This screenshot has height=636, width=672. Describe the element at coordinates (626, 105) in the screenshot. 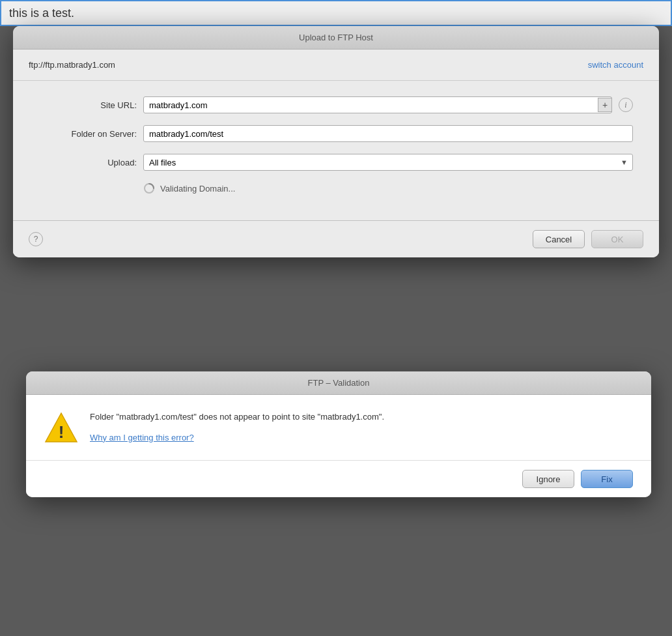

I see `info-icon-button: i` at that location.